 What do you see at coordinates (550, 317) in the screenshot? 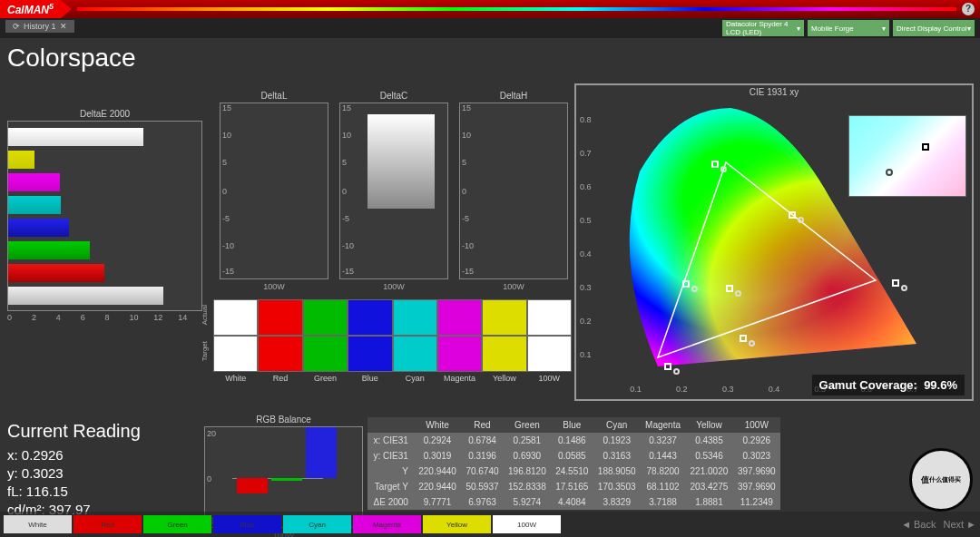
I see `swatch-actual-100W` at bounding box center [550, 317].